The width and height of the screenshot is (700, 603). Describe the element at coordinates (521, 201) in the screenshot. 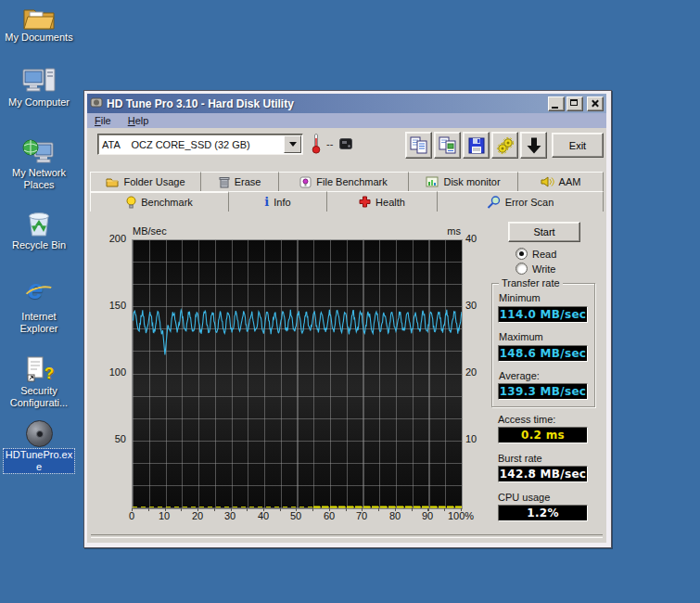

I see `tab-error-scan: Error Scan` at that location.